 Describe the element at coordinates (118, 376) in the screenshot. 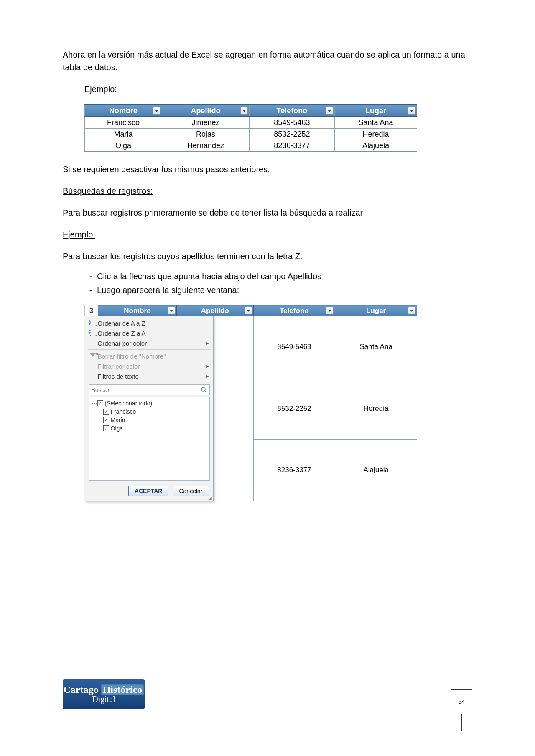

I see `text-filters-label: Filtros de texto` at that location.